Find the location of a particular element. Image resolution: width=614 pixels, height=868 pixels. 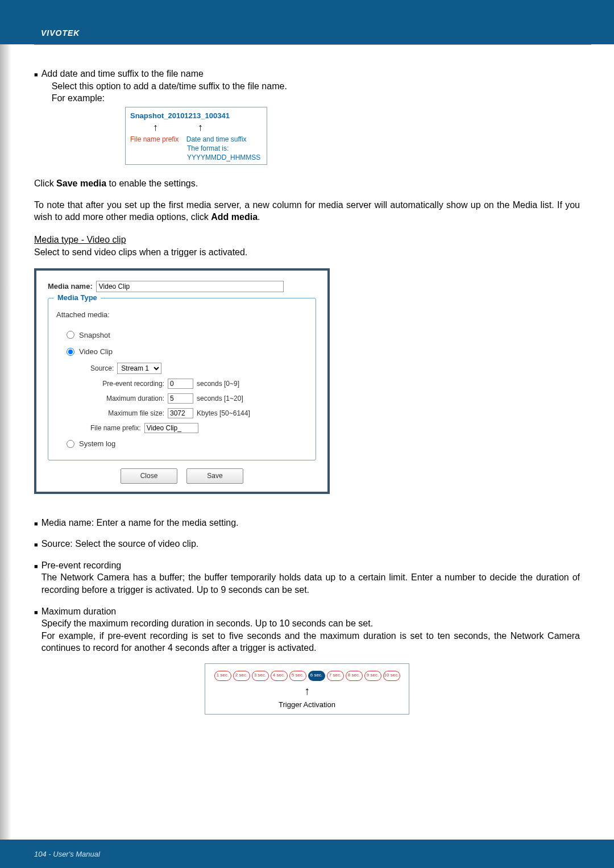

intro-title: Add date and time suffix to the file nam… is located at coordinates (164, 74).